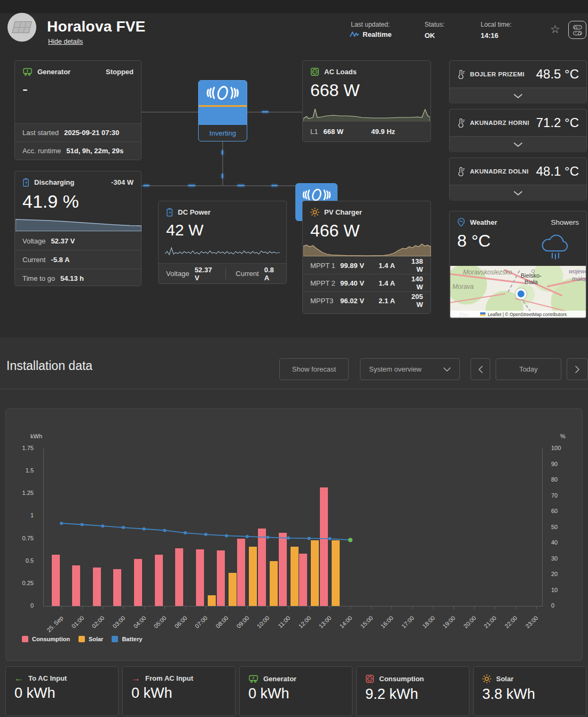  Describe the element at coordinates (48, 678) in the screenshot. I see `total-label: To AC Input` at that location.